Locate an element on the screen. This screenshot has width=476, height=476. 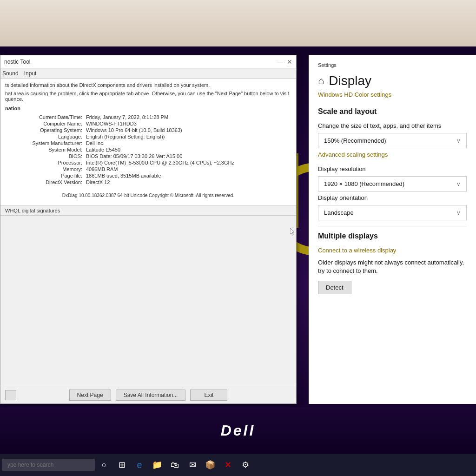
label-memory: Memory: is located at coordinates (45, 169).